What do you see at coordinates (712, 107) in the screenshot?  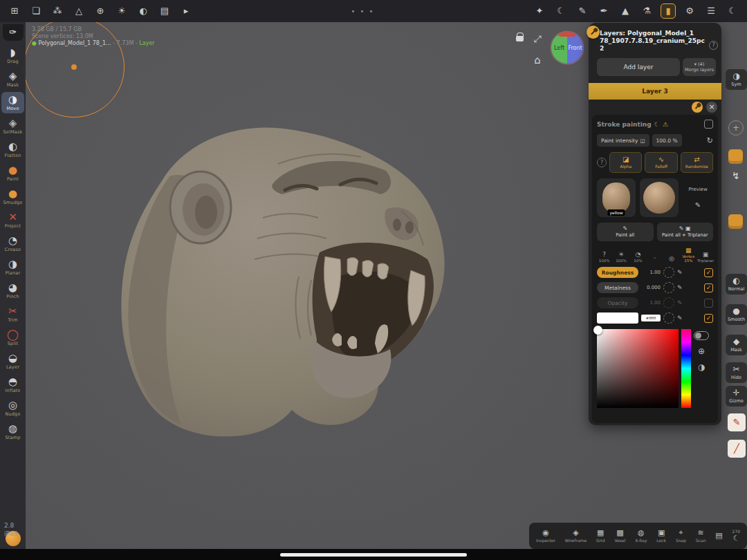 I see `layer-close-button: ×` at bounding box center [712, 107].